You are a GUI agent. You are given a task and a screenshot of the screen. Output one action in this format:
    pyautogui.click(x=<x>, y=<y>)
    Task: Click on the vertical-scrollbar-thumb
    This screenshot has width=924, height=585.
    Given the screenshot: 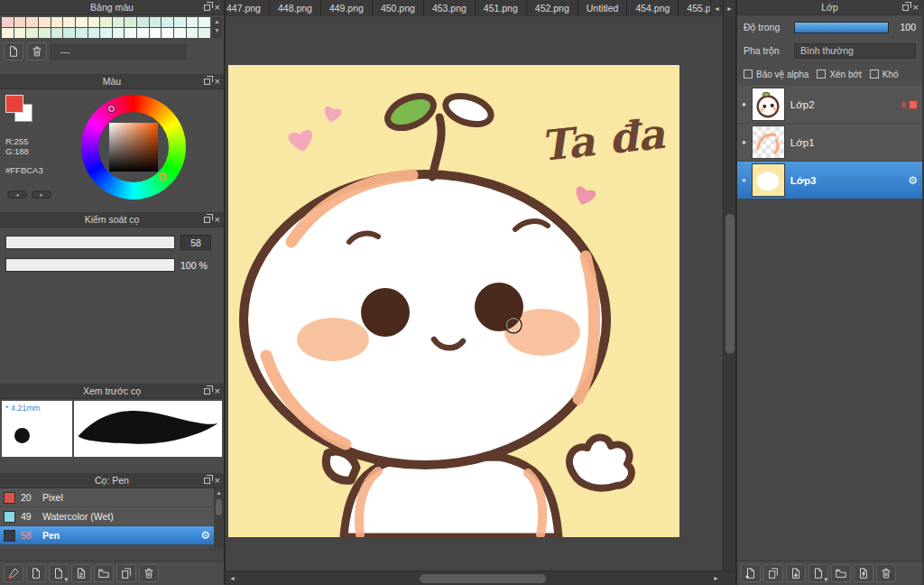 What is the action you would take?
    pyautogui.click(x=730, y=283)
    